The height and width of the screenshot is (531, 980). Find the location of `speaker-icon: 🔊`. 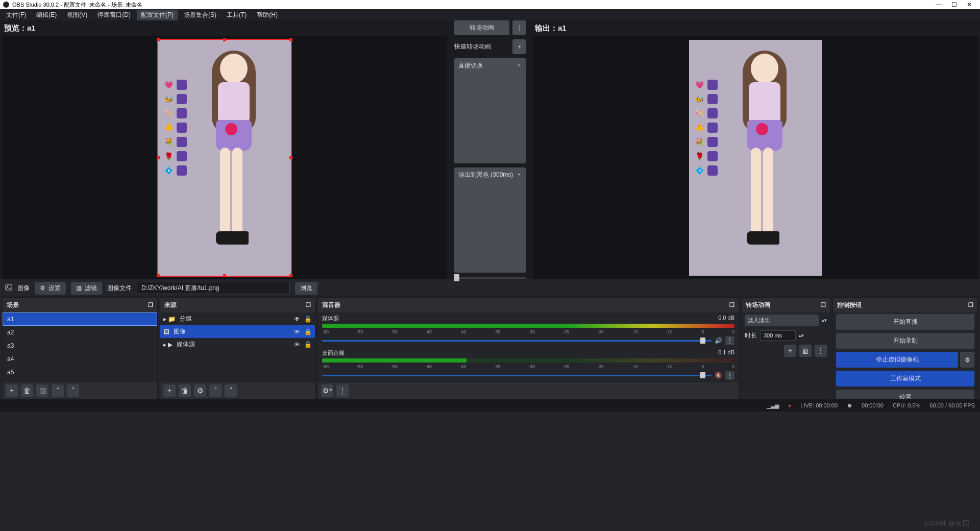

speaker-icon: 🔊 is located at coordinates (719, 341).